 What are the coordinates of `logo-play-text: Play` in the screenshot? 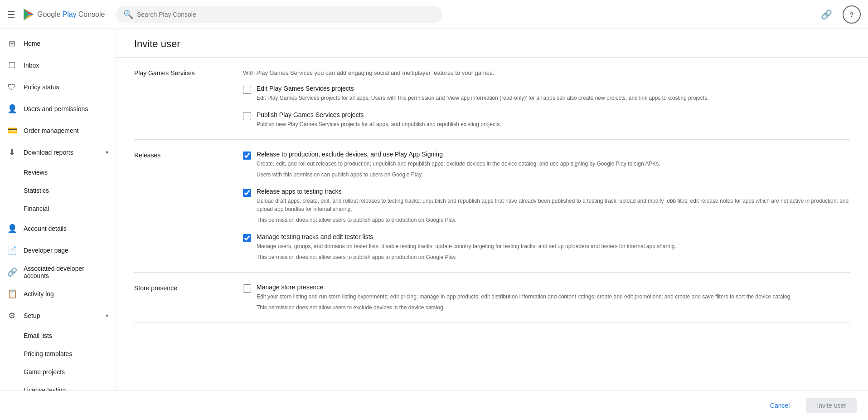 It's located at (70, 15).